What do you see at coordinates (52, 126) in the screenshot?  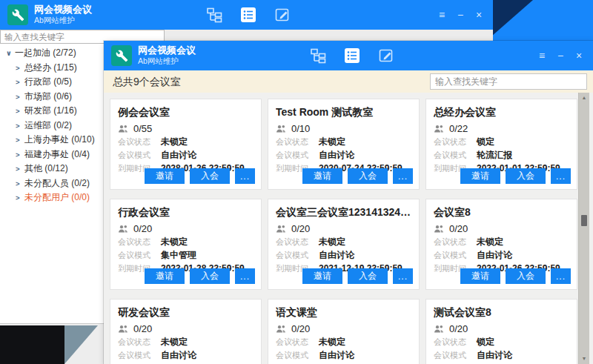 I see `tree-item: > 运维部 (0/2)` at bounding box center [52, 126].